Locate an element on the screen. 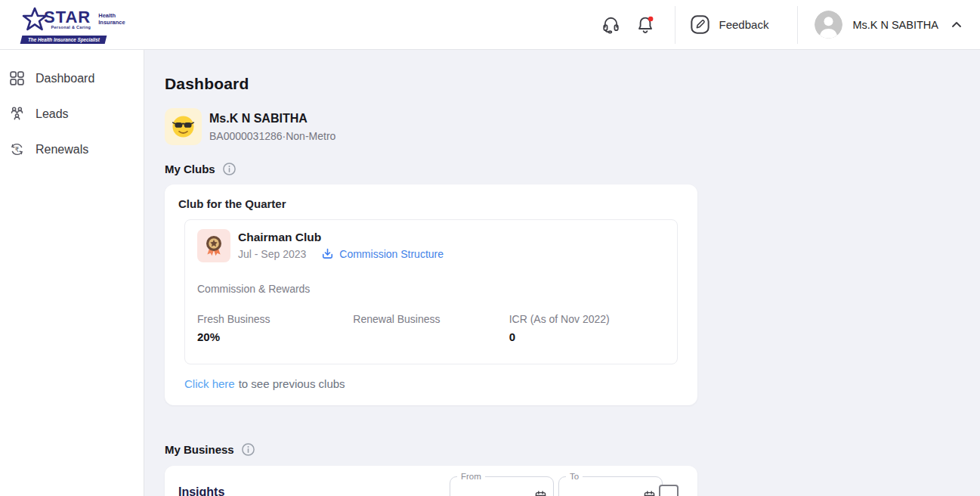 The height and width of the screenshot is (496, 980). feedback-label: Feedback is located at coordinates (744, 24).